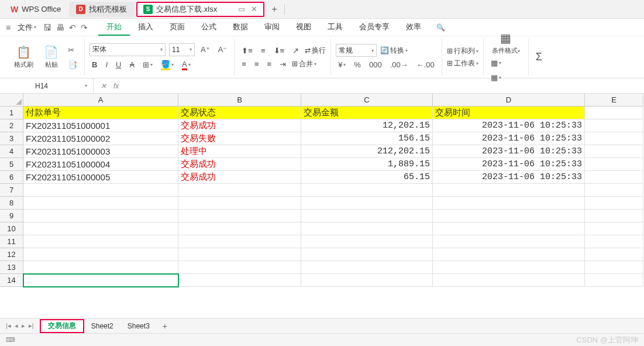 This screenshot has width=644, height=346. I want to click on sheet-tab-3: Sheet3, so click(139, 326).